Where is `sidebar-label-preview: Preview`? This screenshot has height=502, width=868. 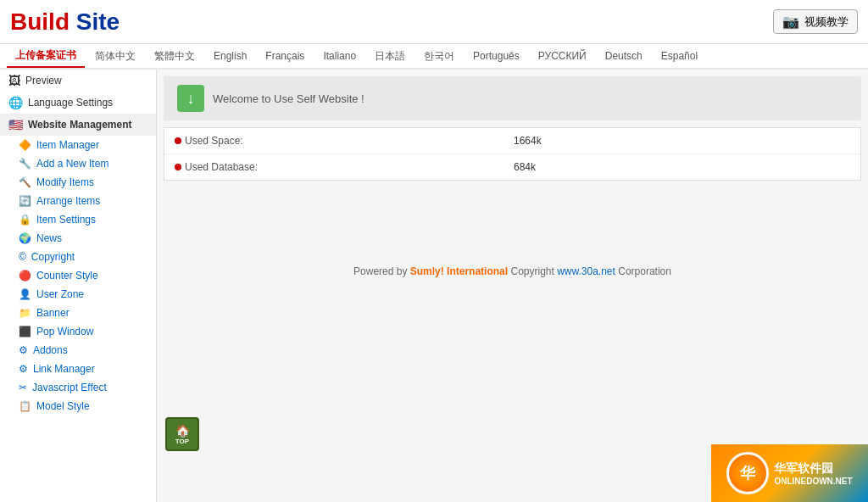 sidebar-label-preview: Preview is located at coordinates (44, 81).